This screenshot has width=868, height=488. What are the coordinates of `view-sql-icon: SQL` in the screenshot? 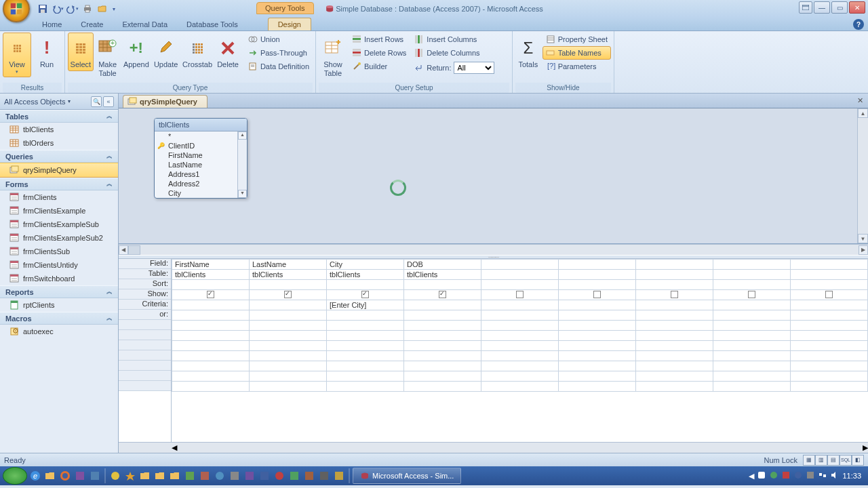 It's located at (846, 460).